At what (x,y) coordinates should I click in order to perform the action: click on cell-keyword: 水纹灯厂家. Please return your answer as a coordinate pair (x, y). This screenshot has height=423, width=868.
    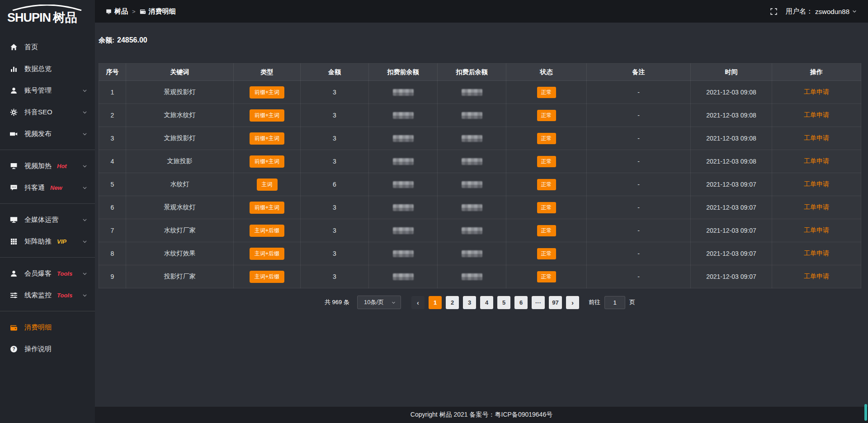
    Looking at the image, I should click on (180, 230).